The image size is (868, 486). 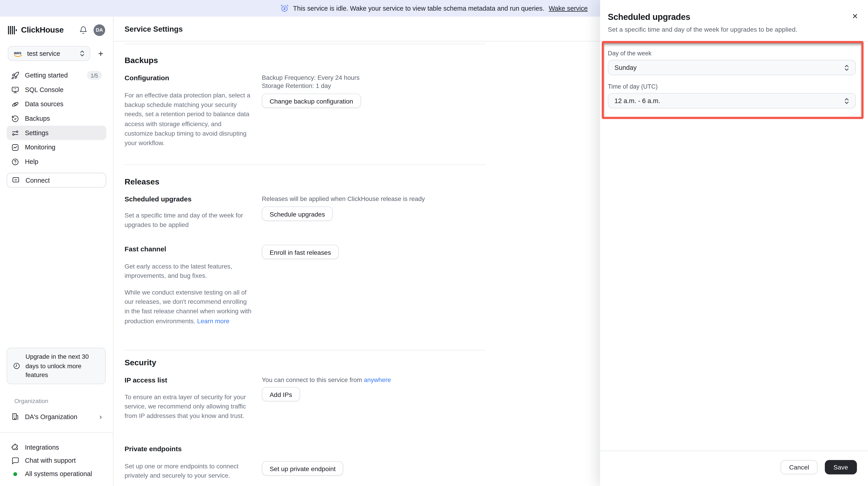 What do you see at coordinates (343, 199) in the screenshot?
I see `releases-meta: Releases will be applied when ClickHouse…` at bounding box center [343, 199].